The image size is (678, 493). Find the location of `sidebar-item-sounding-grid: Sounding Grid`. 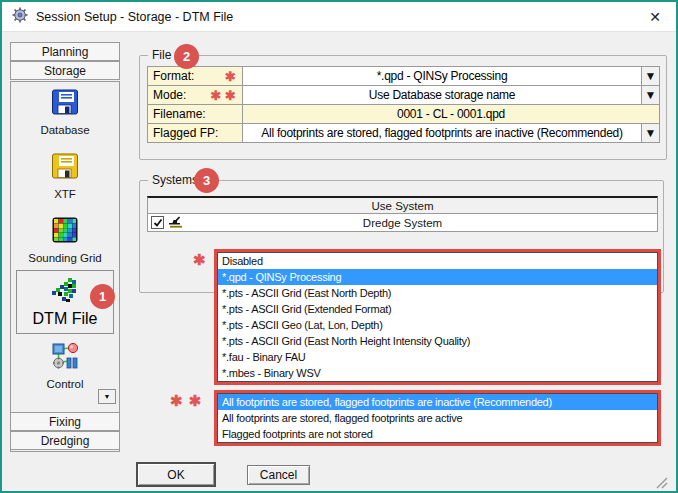

sidebar-item-sounding-grid: Sounding Grid is located at coordinates (65, 240).